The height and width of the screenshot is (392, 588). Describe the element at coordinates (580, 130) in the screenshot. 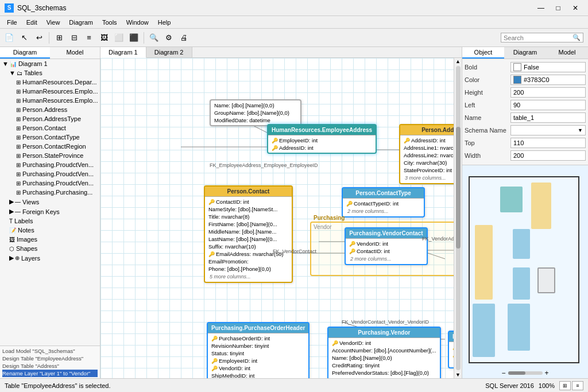

I see `schema-dropdown-icon: ▼` at that location.